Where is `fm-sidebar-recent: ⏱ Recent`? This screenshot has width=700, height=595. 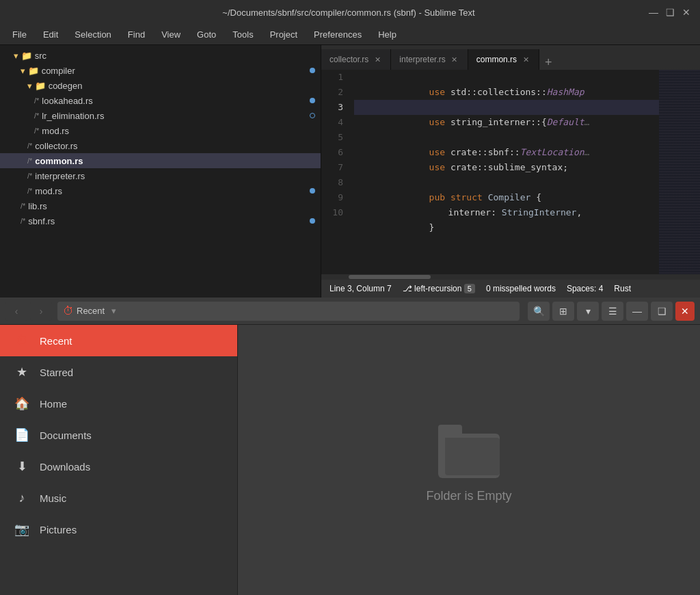
fm-sidebar-recent: ⏱ Recent is located at coordinates (119, 341).